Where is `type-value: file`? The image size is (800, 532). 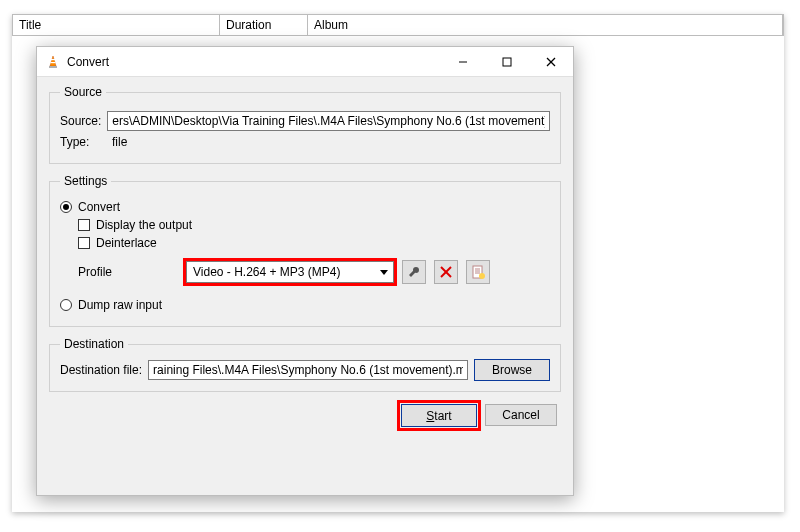 type-value: file is located at coordinates (118, 142).